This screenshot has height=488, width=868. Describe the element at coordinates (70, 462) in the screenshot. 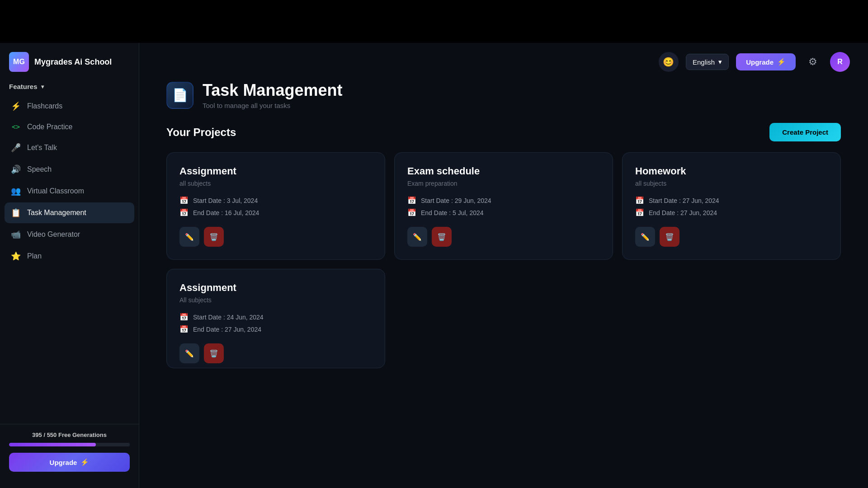

I see `upgrade-button-sidebar: Upgrade ⚡` at that location.